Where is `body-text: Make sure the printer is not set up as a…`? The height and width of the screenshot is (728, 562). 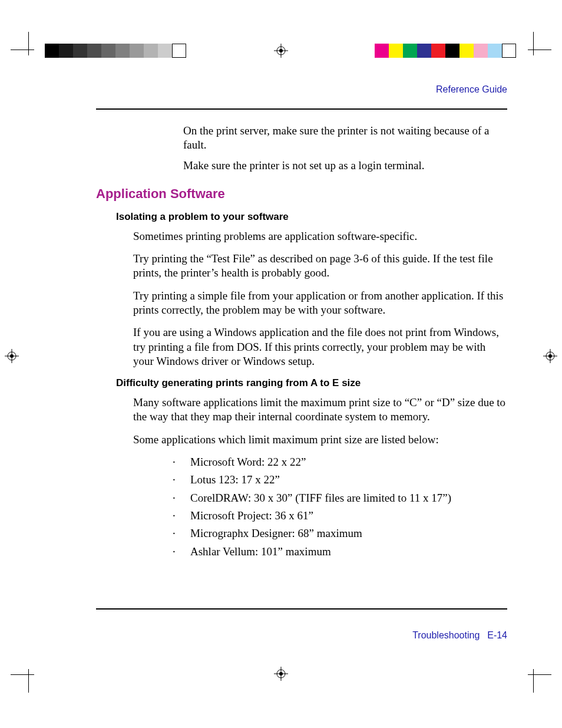 body-text: Make sure the printer is not set up as a… is located at coordinates (345, 166).